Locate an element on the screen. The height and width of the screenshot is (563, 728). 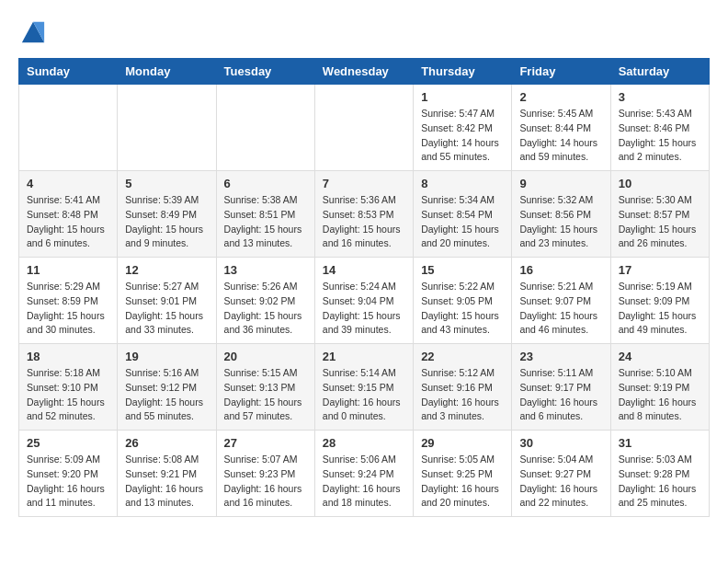
day-number: 26 is located at coordinates (166, 443).